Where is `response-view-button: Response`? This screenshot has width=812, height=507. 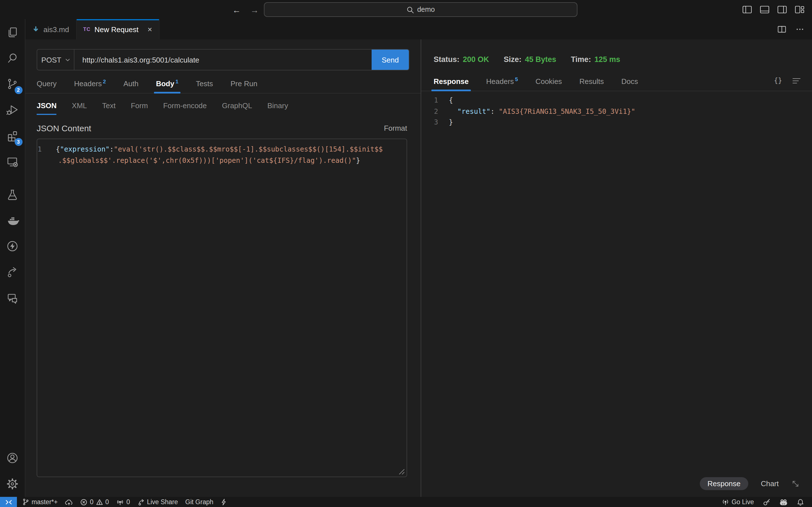
response-view-button: Response is located at coordinates (724, 484).